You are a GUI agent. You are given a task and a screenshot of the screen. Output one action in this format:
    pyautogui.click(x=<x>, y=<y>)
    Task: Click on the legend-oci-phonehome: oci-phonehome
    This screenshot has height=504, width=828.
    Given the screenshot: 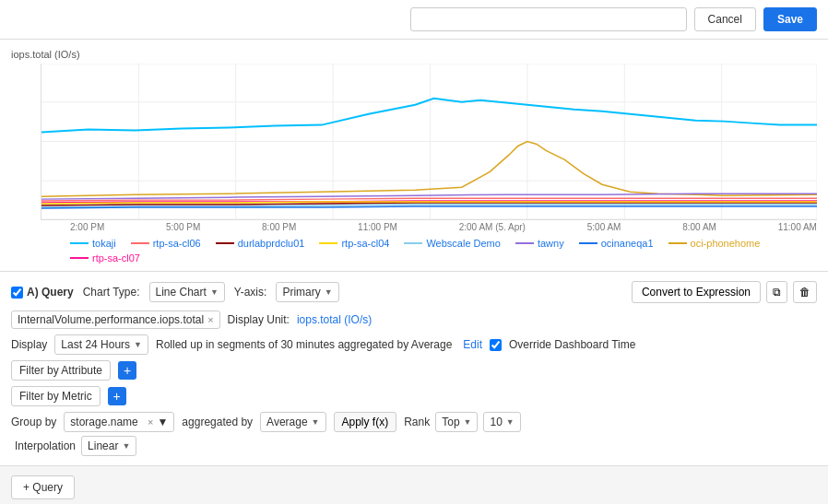 What is the action you would take?
    pyautogui.click(x=715, y=243)
    